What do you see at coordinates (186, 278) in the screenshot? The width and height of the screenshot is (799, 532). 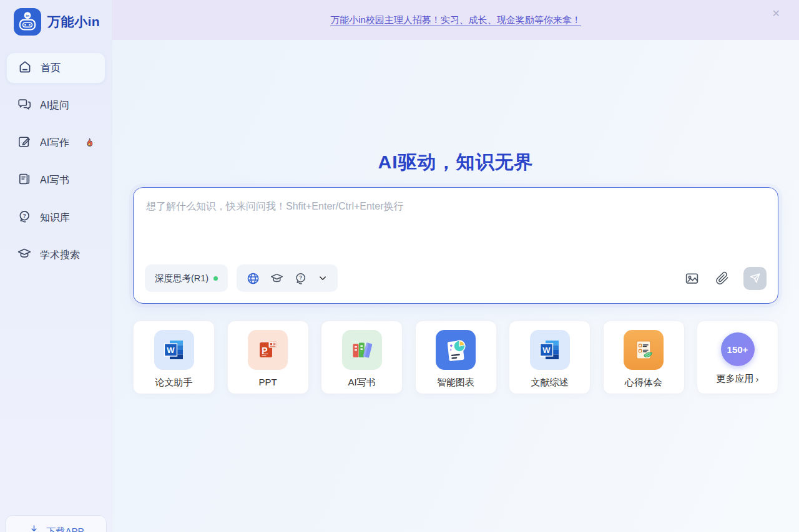 I see `deep-think-mode-toggle: 深度思考(R1)` at bounding box center [186, 278].